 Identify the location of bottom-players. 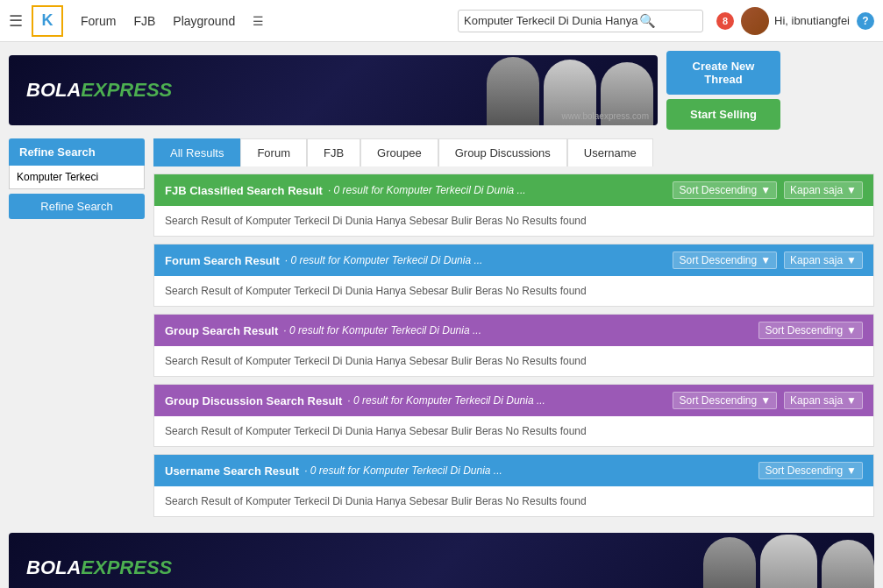
(789, 561).